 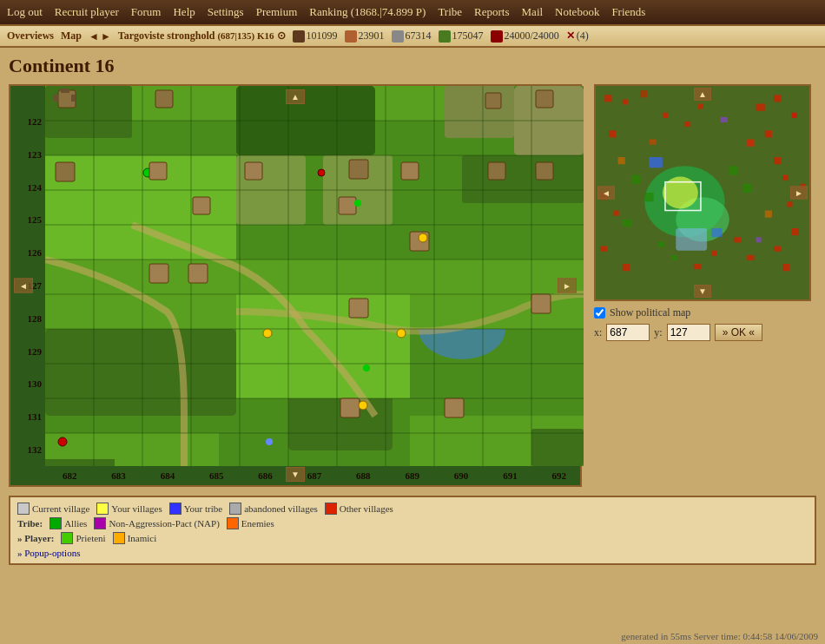 I want to click on map-nav-up, so click(x=295, y=97).